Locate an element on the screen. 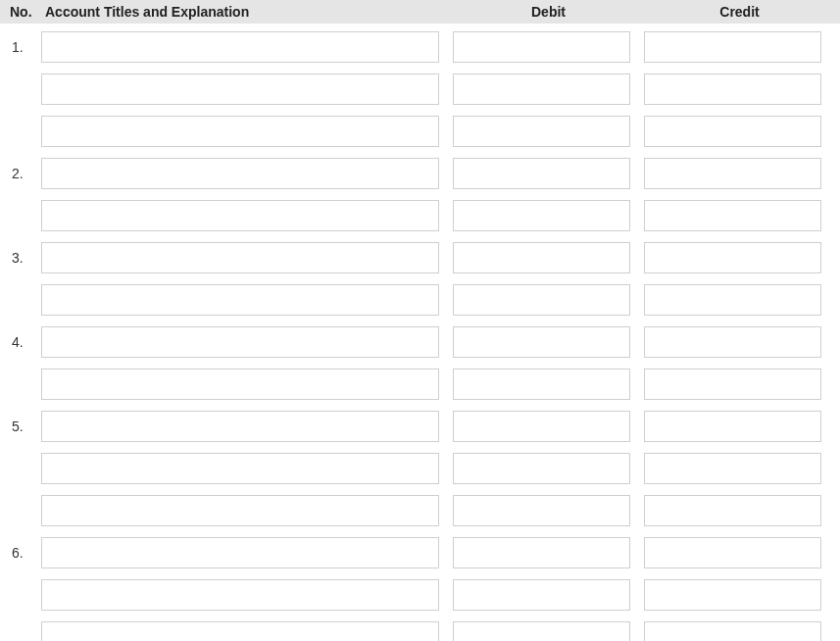 The width and height of the screenshot is (840, 641). table-row: 5. is located at coordinates (420, 431).